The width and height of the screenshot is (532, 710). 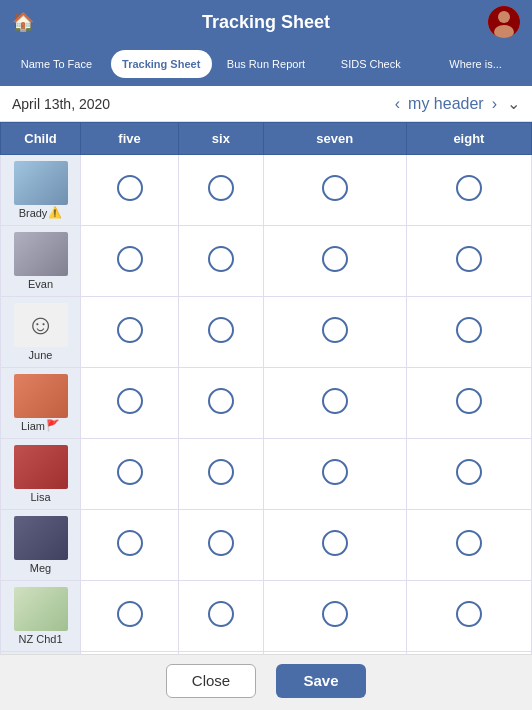 I want to click on dropdown-icon: ⌄, so click(x=514, y=104).